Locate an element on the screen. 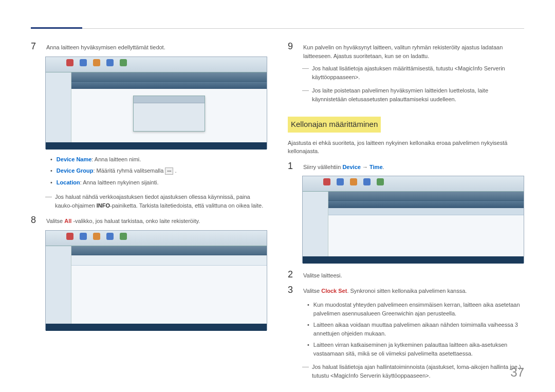  screenshot-device-approval is located at coordinates (156, 103).